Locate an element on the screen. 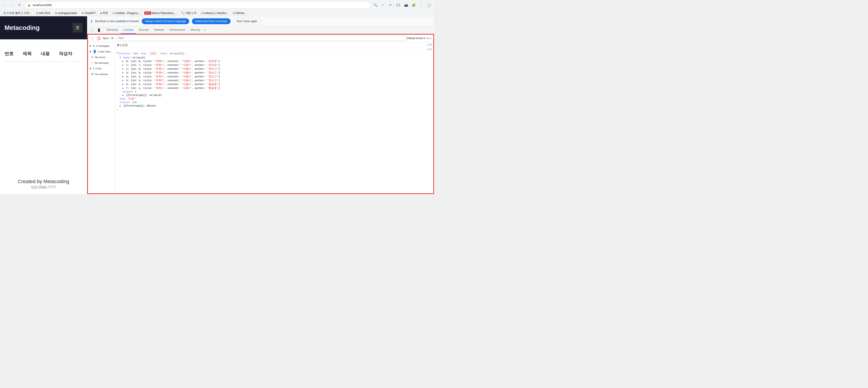 The height and width of the screenshot is (388, 868). expand-btn-proto-obj: ▶ is located at coordinates (120, 106).